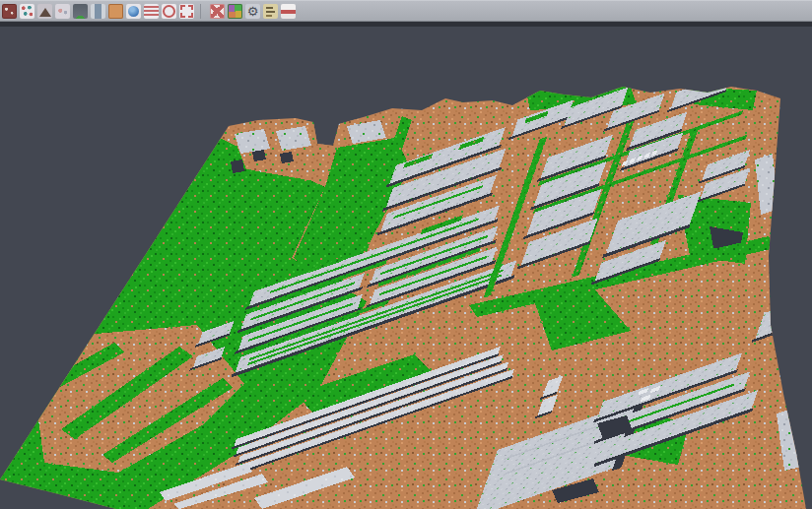  I want to click on terrain-patch-icon, so click(10, 12).